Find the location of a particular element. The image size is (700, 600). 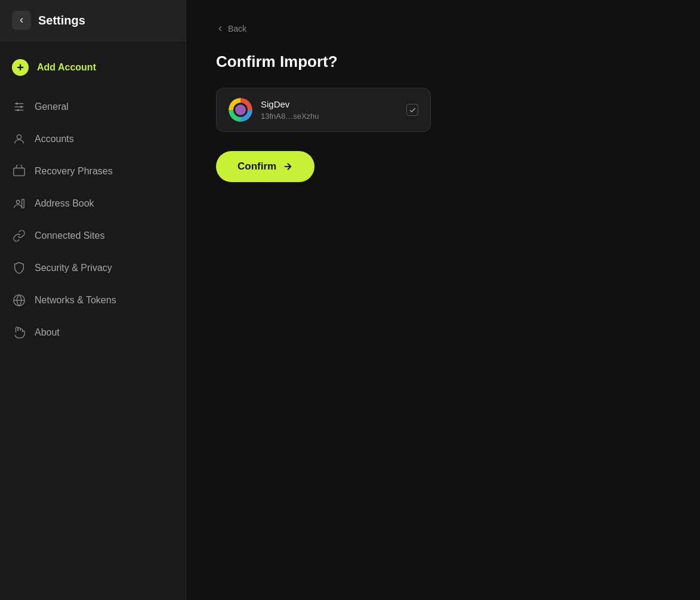

sidebar-item-label: Recovery Phrases is located at coordinates (74, 171).